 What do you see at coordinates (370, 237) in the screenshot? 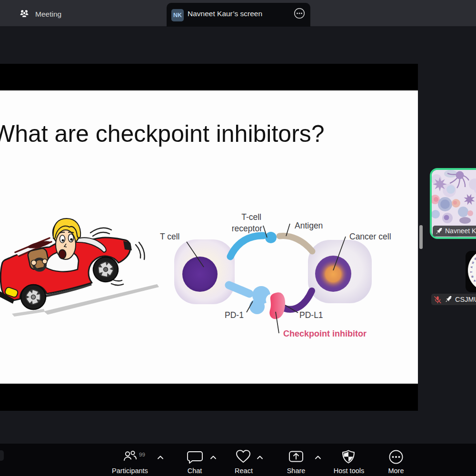
I see `svg-text: Cancer cell` at bounding box center [370, 237].